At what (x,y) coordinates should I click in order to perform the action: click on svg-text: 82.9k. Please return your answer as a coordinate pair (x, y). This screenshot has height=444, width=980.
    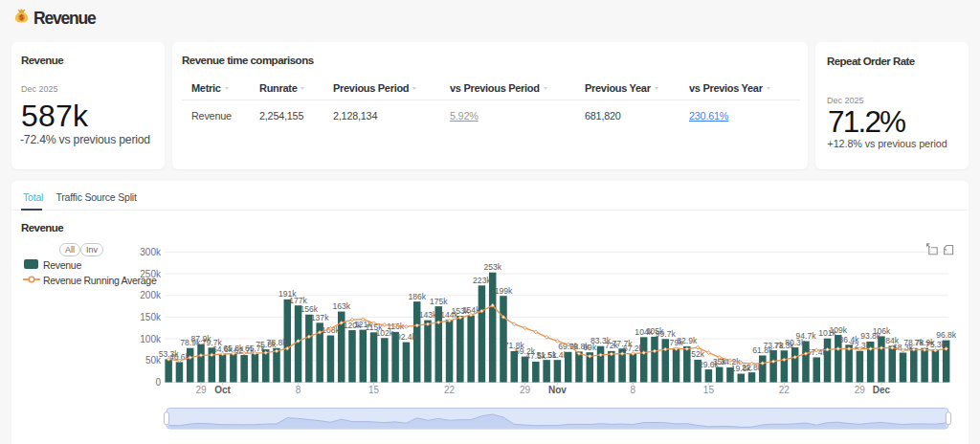
    Looking at the image, I should click on (687, 341).